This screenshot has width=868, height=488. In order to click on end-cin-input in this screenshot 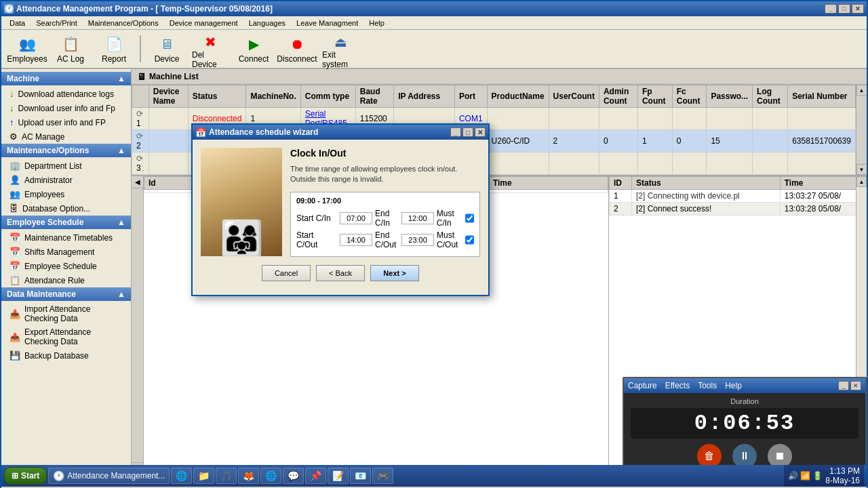, I will do `click(418, 218)`.